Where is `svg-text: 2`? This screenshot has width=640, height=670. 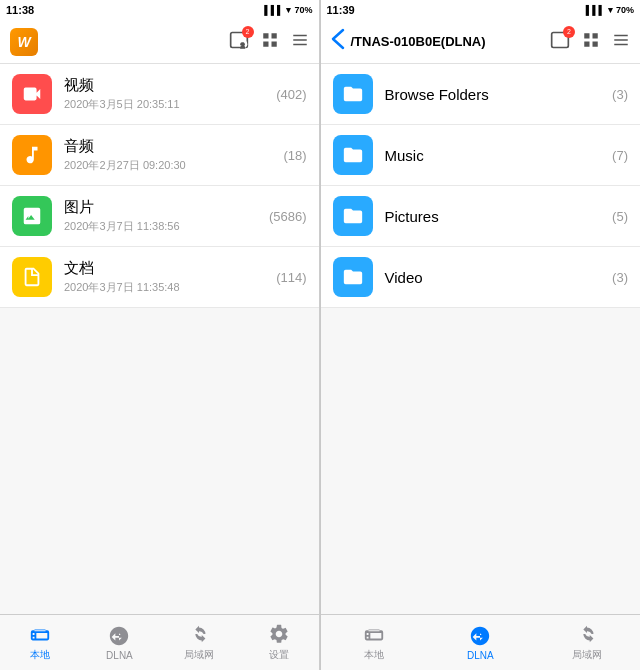 svg-text: 2 is located at coordinates (242, 44).